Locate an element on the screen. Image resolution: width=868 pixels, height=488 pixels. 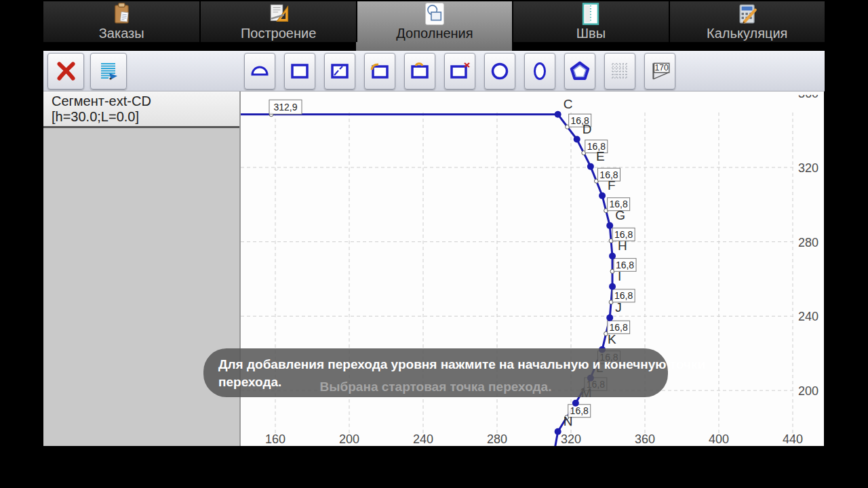
rectangle-delete-icon is located at coordinates (460, 71).